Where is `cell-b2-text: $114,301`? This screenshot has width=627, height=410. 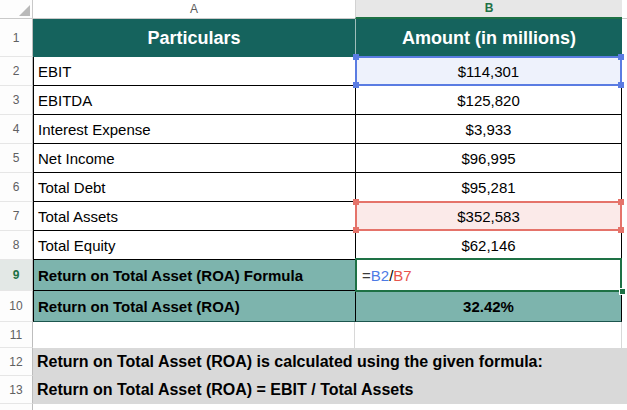 cell-b2-text: $114,301 is located at coordinates (488, 72).